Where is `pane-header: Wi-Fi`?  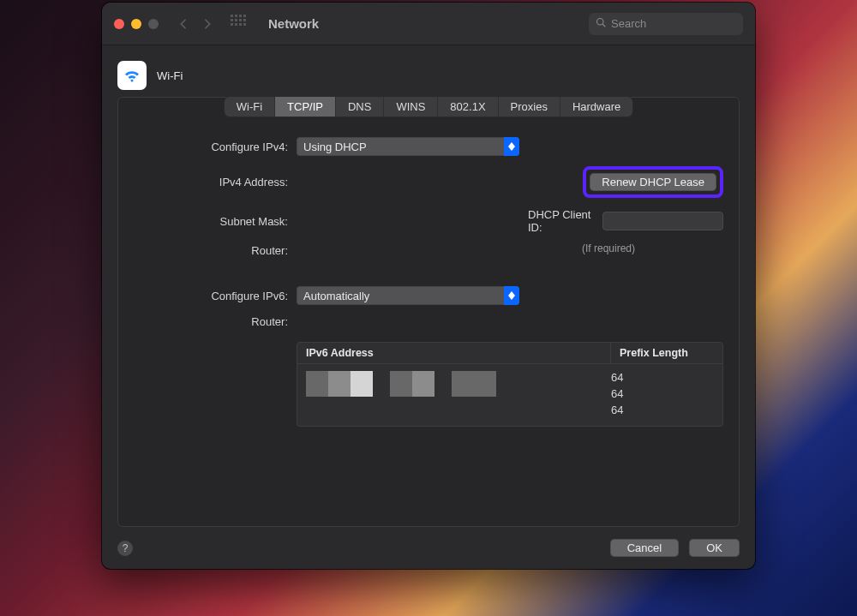
pane-header: Wi-Fi is located at coordinates (428, 75).